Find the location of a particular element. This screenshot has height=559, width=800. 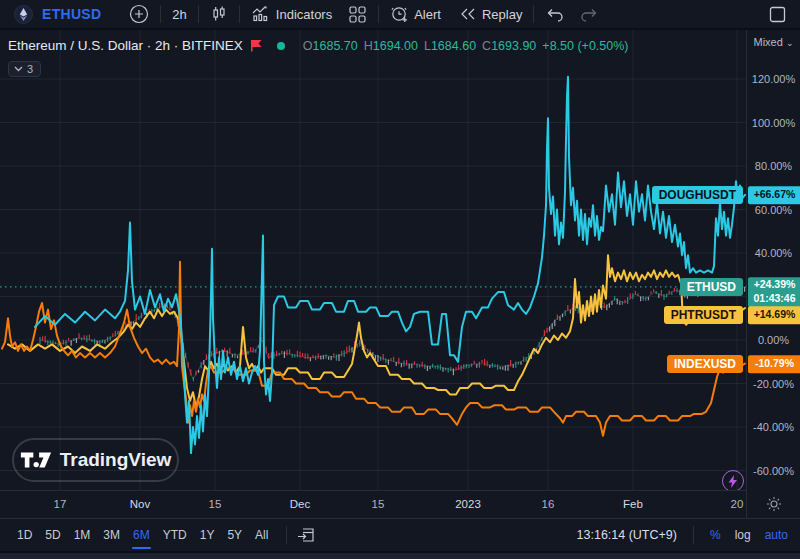

price-scale-tick: -20.00% is located at coordinates (774, 384).